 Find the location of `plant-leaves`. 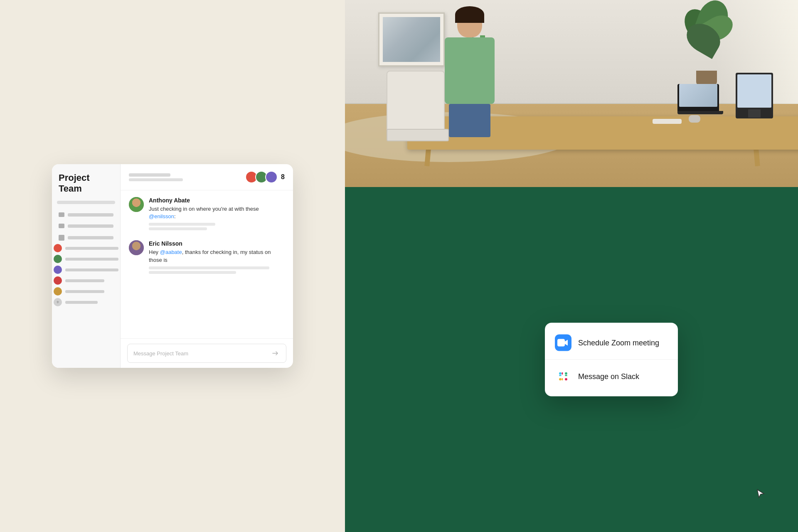

plant-leaves is located at coordinates (707, 35).